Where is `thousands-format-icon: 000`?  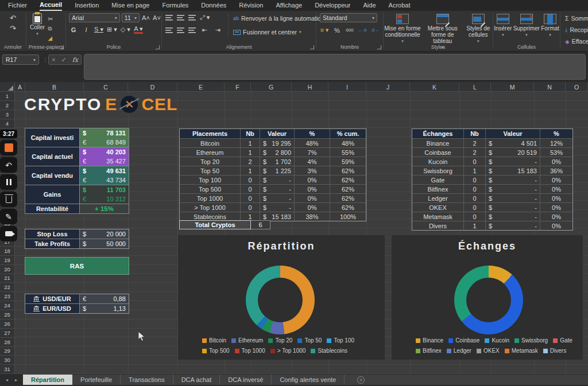
thousands-format-icon: 000 is located at coordinates (350, 30).